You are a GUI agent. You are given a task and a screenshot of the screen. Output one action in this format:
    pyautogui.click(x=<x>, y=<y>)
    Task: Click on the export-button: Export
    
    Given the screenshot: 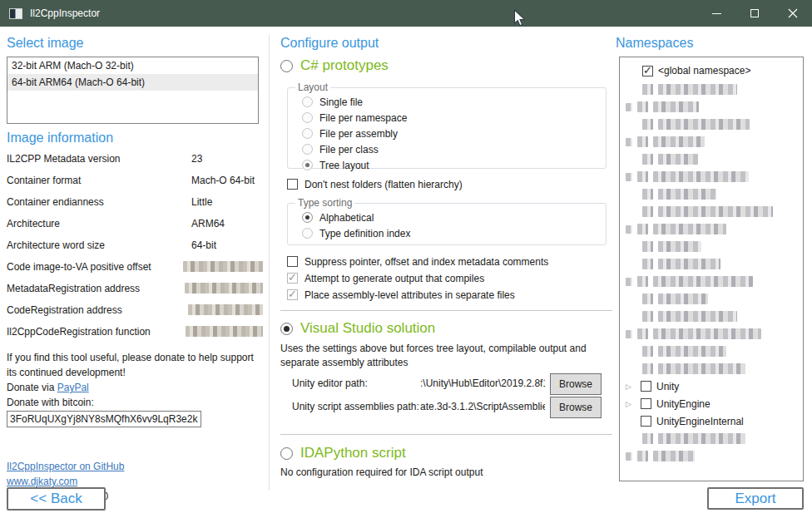 What is the action you would take?
    pyautogui.click(x=755, y=499)
    